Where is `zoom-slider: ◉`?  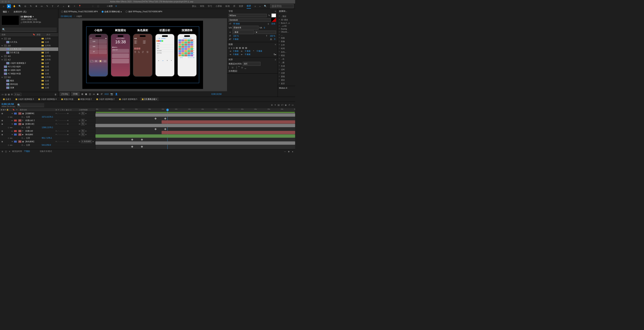
zoom-slider: ◉ is located at coordinates (289, 151).